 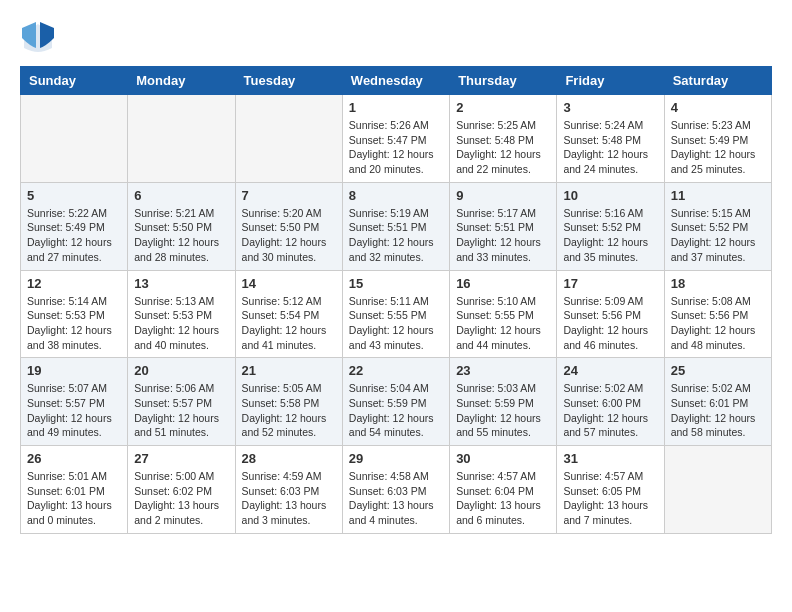 I want to click on calendar-week-1: 1Sunrise: 5:26 AM Sunset: 5:47 PM Daylig…, so click(x=396, y=139).